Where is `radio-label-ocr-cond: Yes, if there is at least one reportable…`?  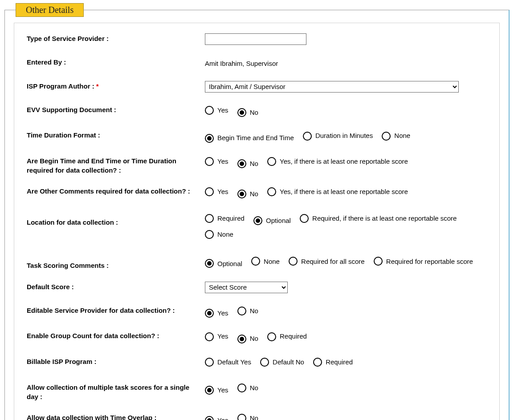 radio-label-ocr-cond: Yes, if there is at least one reportable… is located at coordinates (344, 192).